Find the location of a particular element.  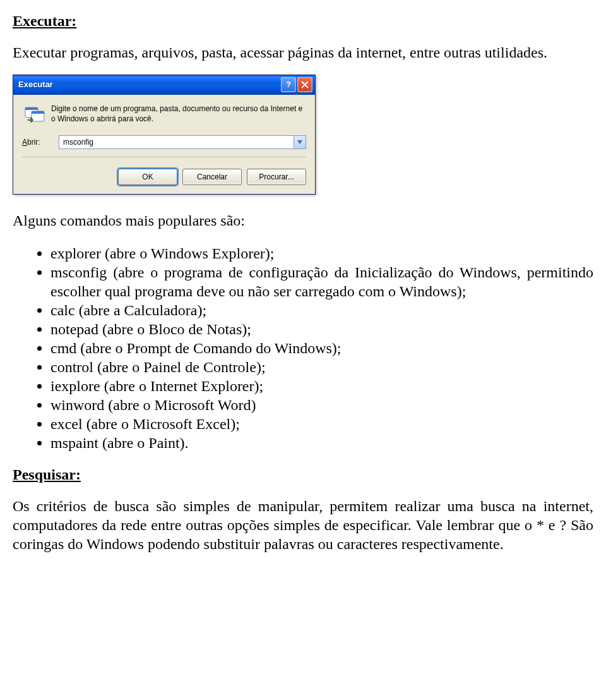

help-button: ? is located at coordinates (288, 85).